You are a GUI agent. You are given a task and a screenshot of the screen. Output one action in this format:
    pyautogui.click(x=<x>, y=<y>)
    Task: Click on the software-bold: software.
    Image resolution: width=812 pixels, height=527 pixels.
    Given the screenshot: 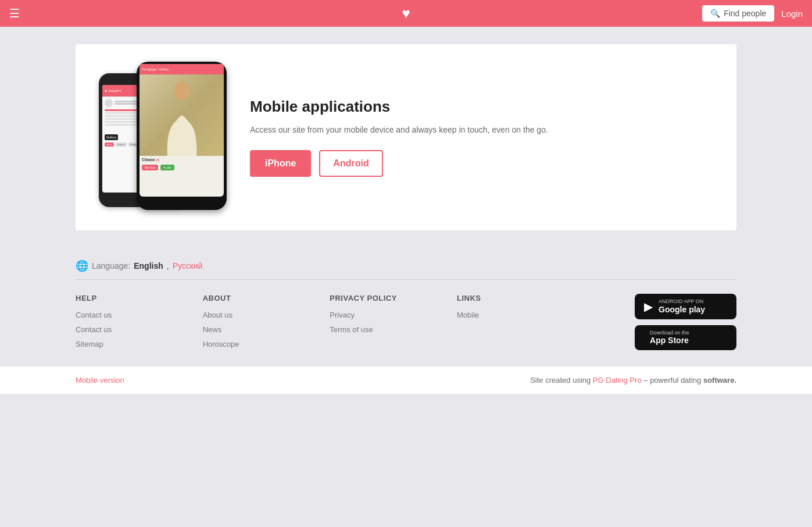 What is the action you would take?
    pyautogui.click(x=720, y=380)
    